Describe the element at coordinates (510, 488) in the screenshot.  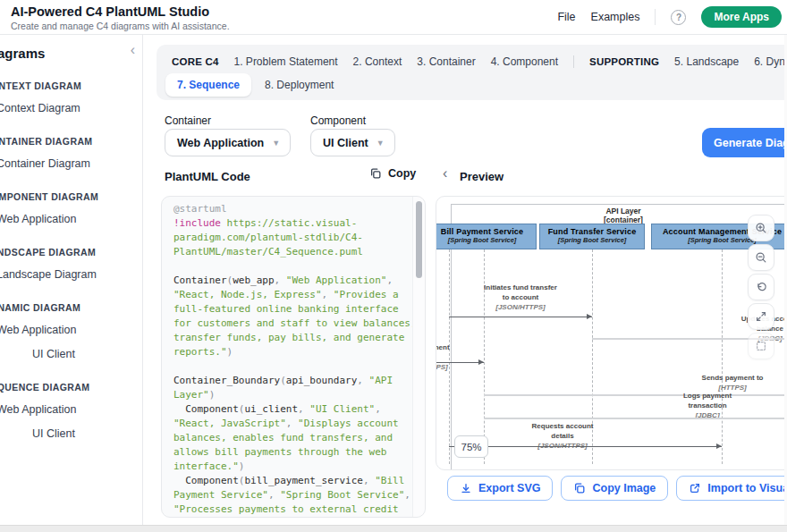
I see `button-label: Export SVG` at that location.